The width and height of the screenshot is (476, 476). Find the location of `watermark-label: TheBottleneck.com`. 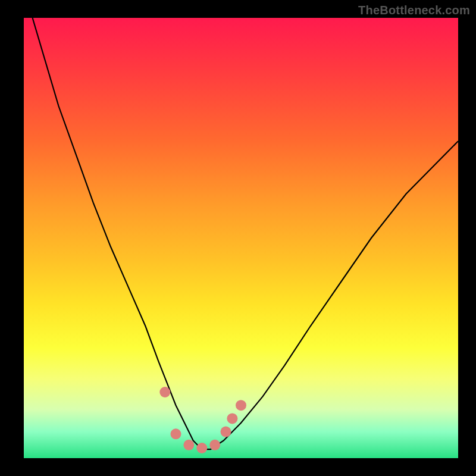

watermark-label: TheBottleneck.com is located at coordinates (414, 11).